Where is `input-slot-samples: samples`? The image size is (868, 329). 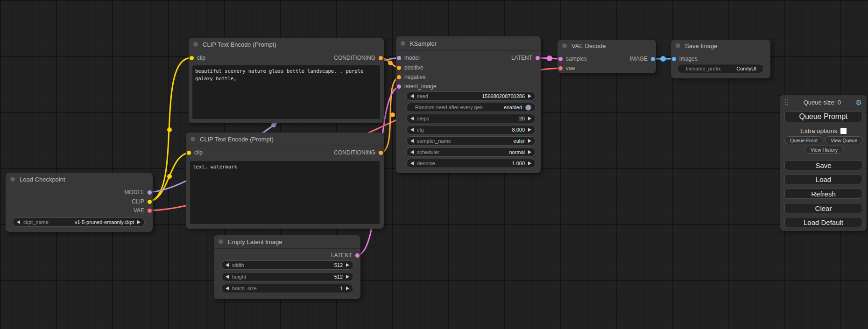
input-slot-samples: samples is located at coordinates (572, 59).